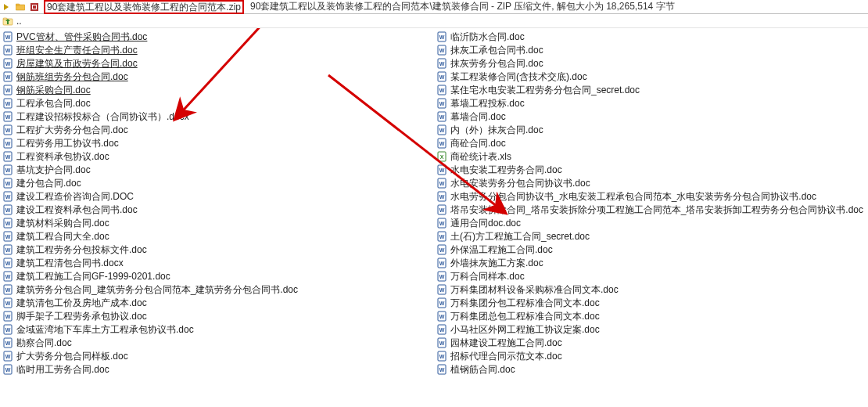  Describe the element at coordinates (651, 130) in the screenshot. I see `file-row: W内（外）抹灰合同.doc` at that location.